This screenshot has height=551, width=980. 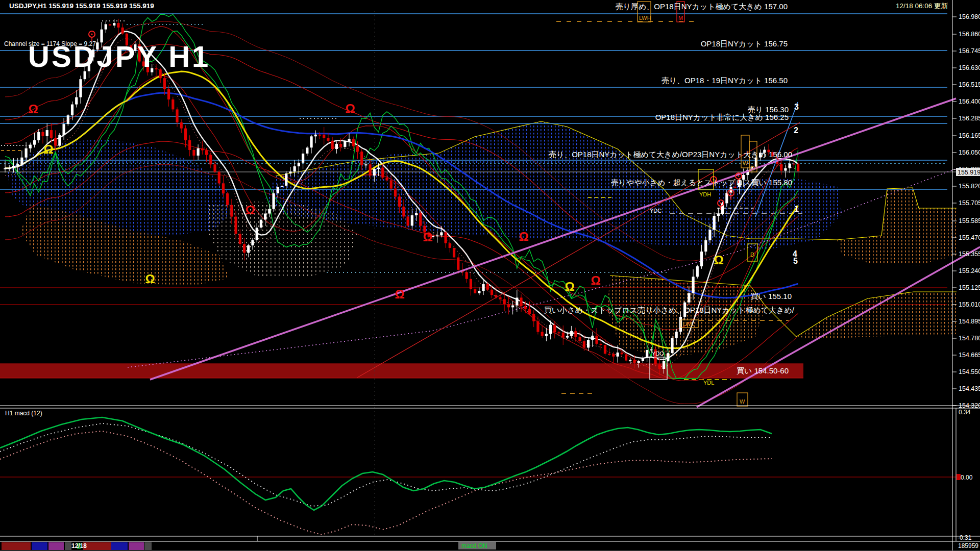 I want to click on pattern-marker-yellow: Ω, so click(x=570, y=287).